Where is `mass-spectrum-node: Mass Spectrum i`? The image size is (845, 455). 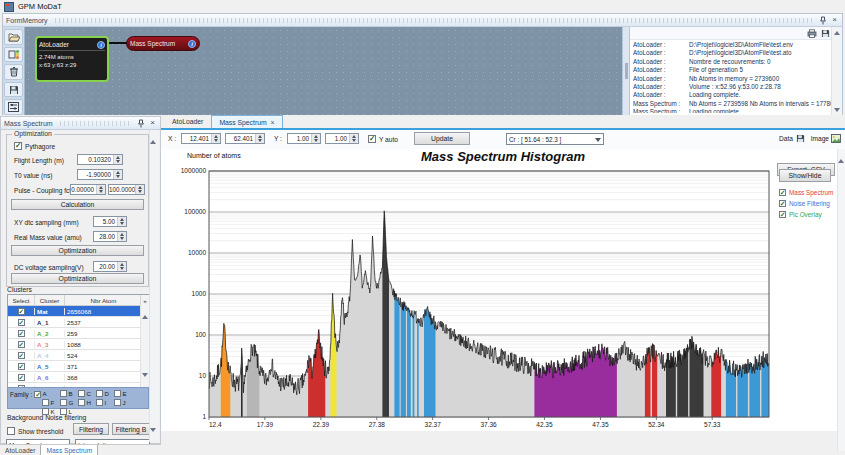
mass-spectrum-node: Mass Spectrum i is located at coordinates (163, 44).